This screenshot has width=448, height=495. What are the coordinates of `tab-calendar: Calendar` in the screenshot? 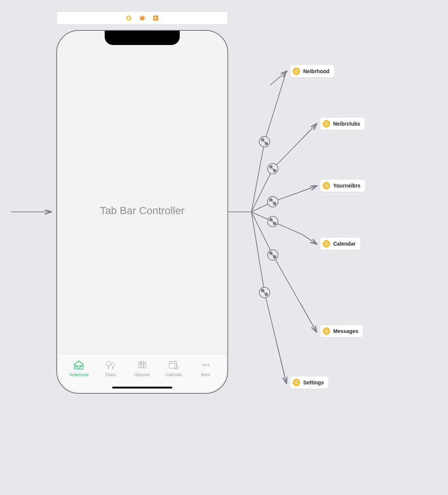 It's located at (174, 373).